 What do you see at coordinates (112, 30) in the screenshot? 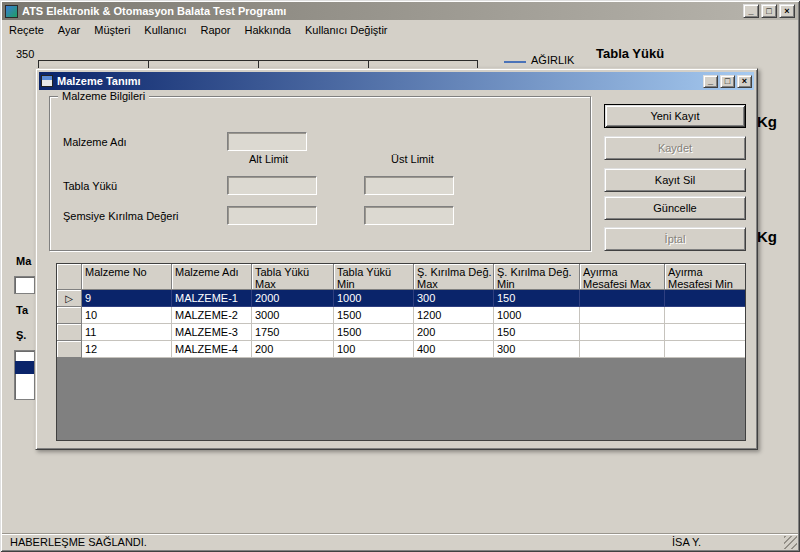
I see `menu-musteri: Müşteri` at bounding box center [112, 30].